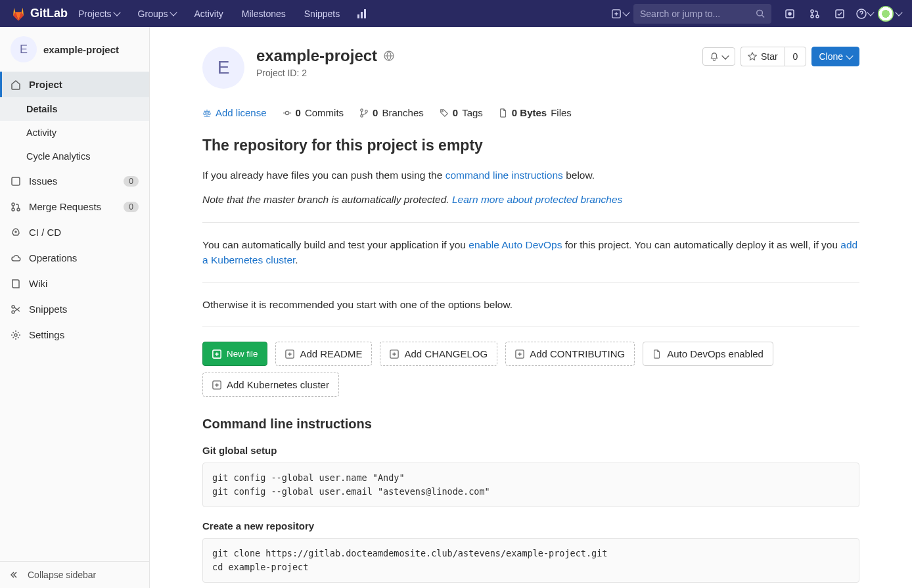 The image size is (912, 588). What do you see at coordinates (444, 113) in the screenshot?
I see `tag-icon` at bounding box center [444, 113].